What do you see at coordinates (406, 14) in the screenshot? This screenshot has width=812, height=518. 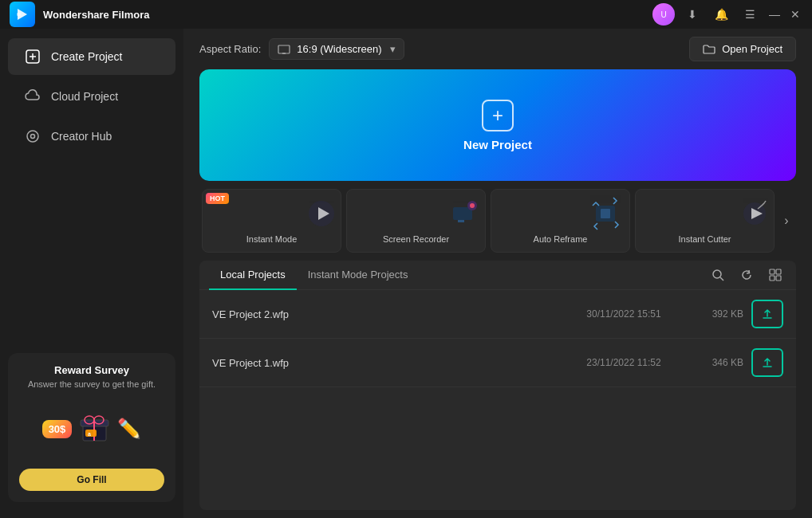 I see `titlebar: Wondershare Filmora U ⬇ 🔔 ☰ — ✕` at bounding box center [406, 14].